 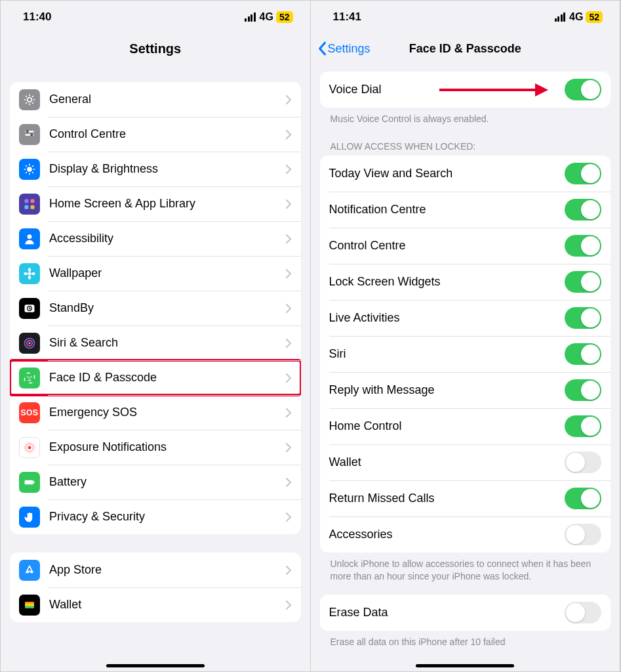 What do you see at coordinates (466, 282) in the screenshot?
I see `allow-row-widgets: Lock Screen Widgets` at bounding box center [466, 282].